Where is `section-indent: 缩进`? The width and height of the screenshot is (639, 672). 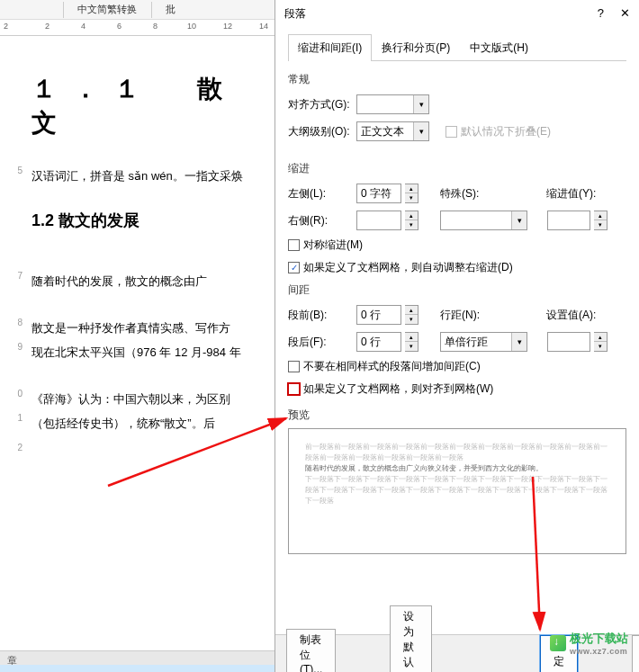 section-indent: 缩进 is located at coordinates (457, 169).